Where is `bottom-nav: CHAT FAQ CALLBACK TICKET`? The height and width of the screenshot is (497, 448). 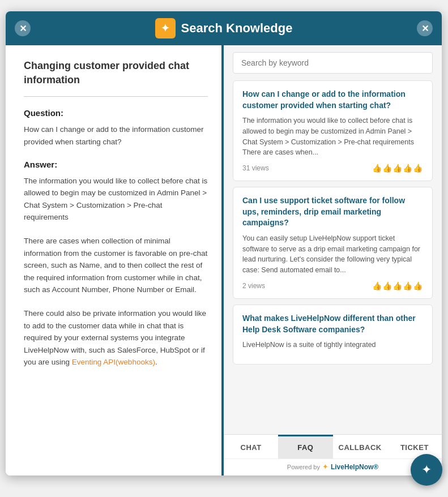 bottom-nav: CHAT FAQ CALLBACK TICKET is located at coordinates (333, 446).